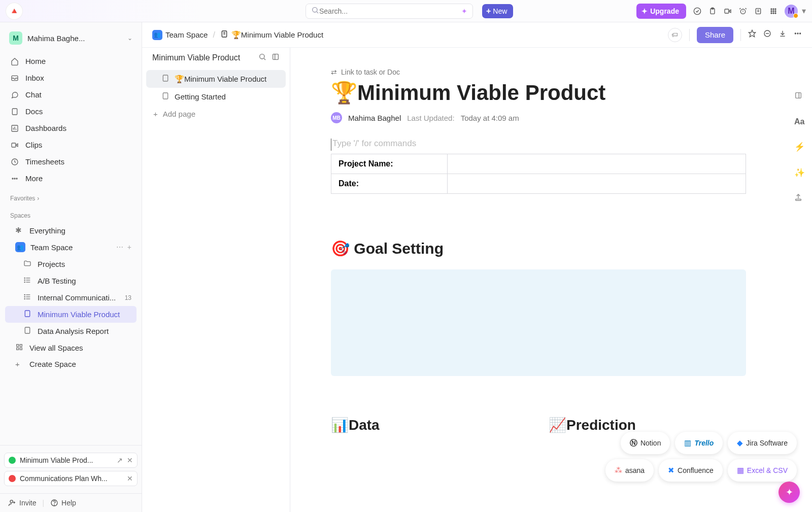 This screenshot has width=812, height=512. Describe the element at coordinates (71, 38) in the screenshot. I see `workspace-switcher: M Mahima Baghe... ⌄` at that location.